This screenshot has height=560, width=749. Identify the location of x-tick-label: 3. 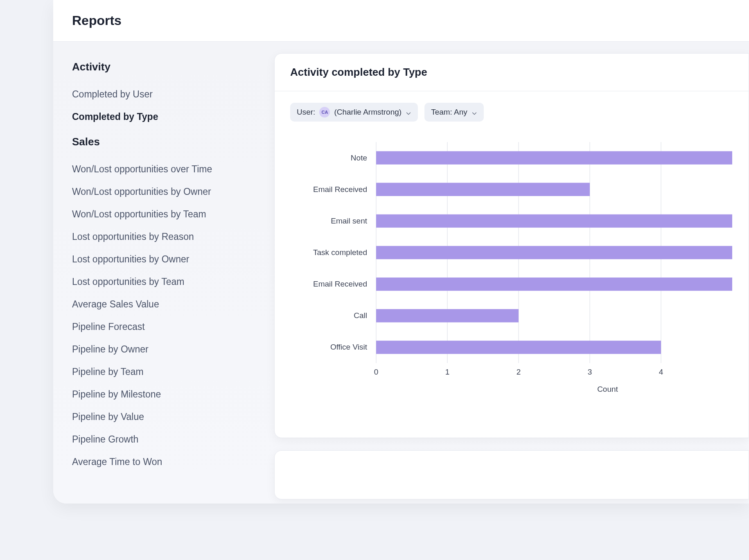
(590, 372).